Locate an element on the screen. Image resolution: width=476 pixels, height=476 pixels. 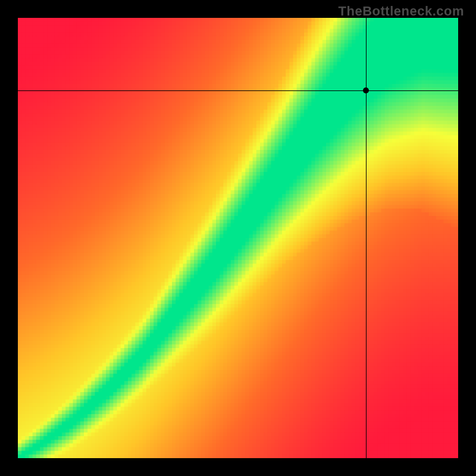
watermark-text: TheBottleneck.com is located at coordinates (401, 11).